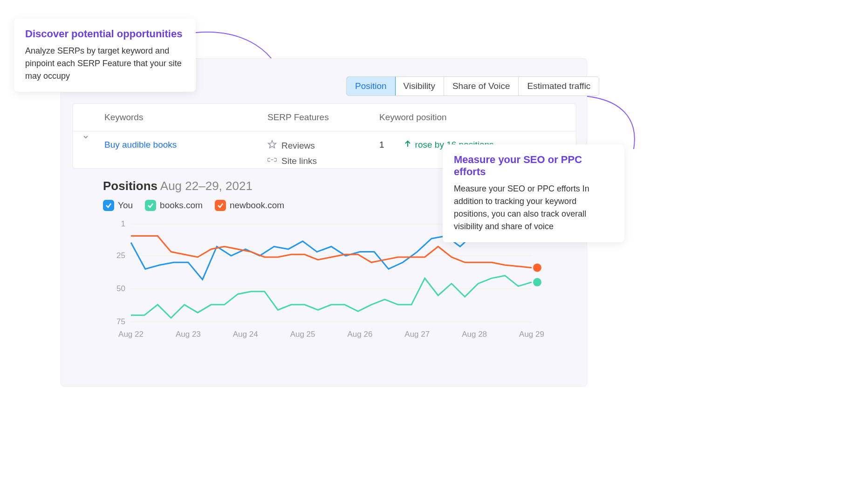  I want to click on callout-title: Measure your SEO or PPC efforts, so click(534, 166).